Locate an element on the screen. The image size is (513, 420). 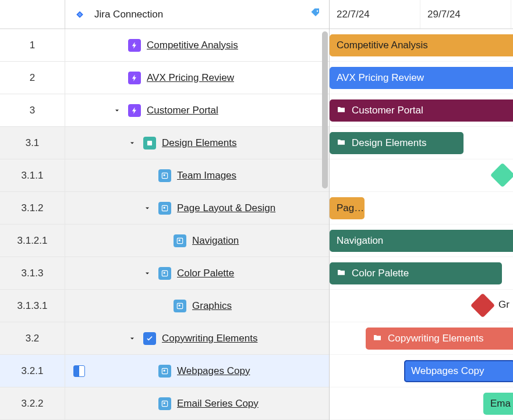
task-id: 3.2.1 is located at coordinates (33, 371).